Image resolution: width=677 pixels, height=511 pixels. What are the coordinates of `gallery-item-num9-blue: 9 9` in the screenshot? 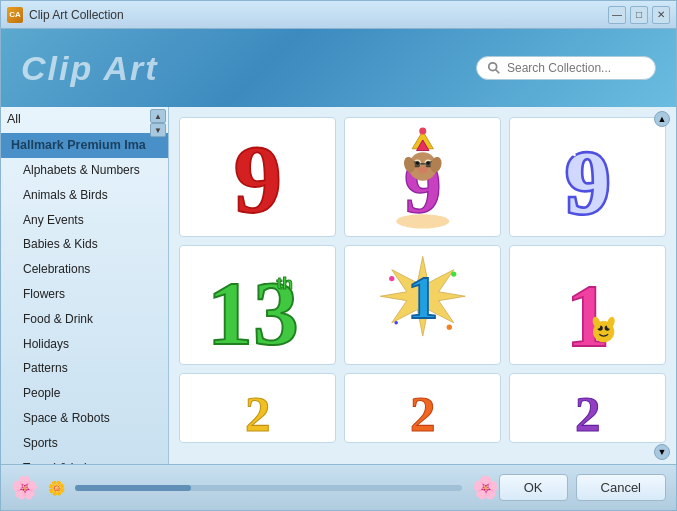 It's located at (588, 177).